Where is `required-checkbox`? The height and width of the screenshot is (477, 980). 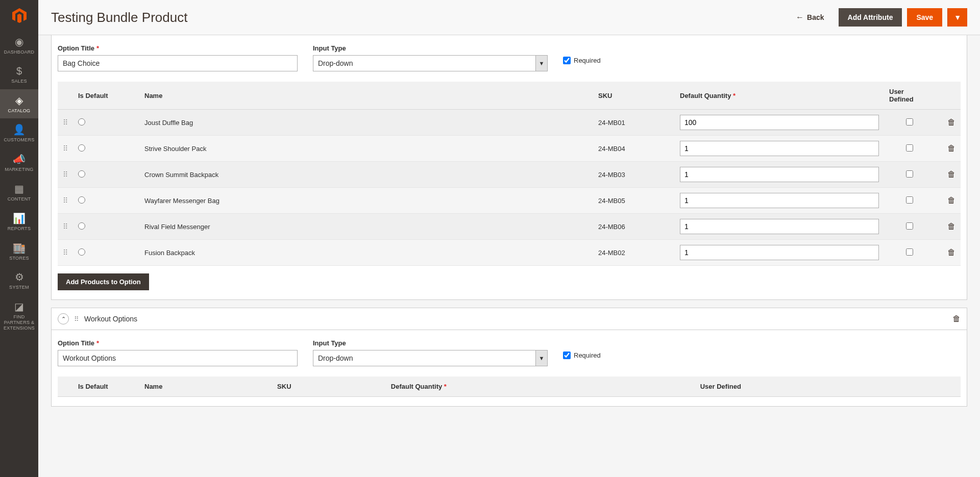 required-checkbox is located at coordinates (567, 60).